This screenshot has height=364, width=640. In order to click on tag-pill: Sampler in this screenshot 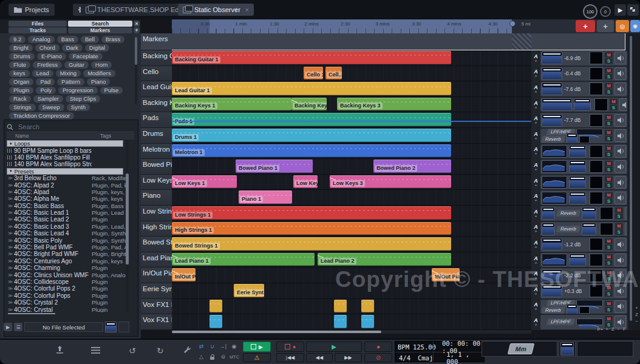, I will do `click(49, 99)`.